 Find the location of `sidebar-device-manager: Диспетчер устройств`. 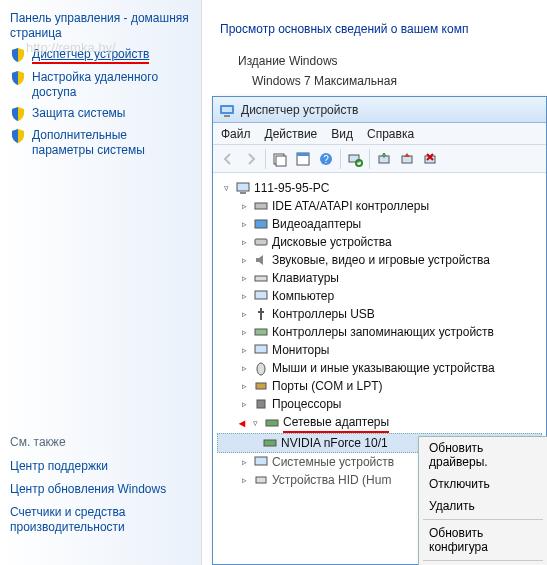

sidebar-device-manager: Диспетчер устройств is located at coordinates (100, 56).